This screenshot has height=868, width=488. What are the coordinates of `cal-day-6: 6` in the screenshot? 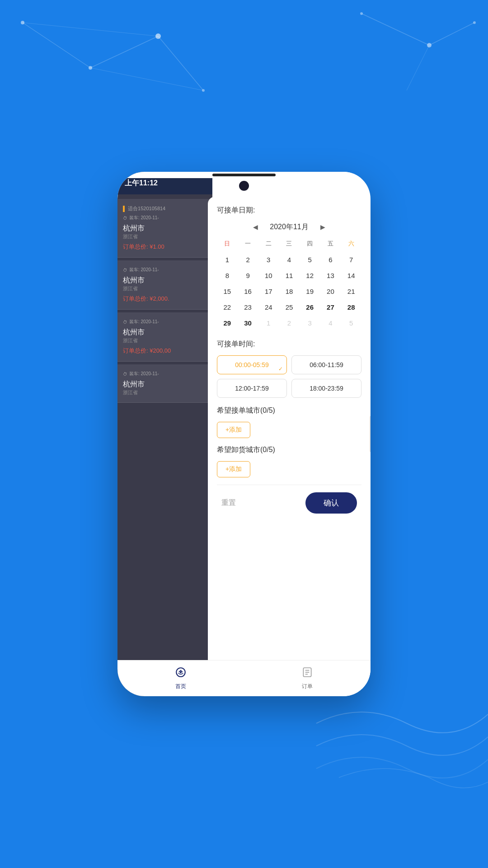 It's located at (331, 259).